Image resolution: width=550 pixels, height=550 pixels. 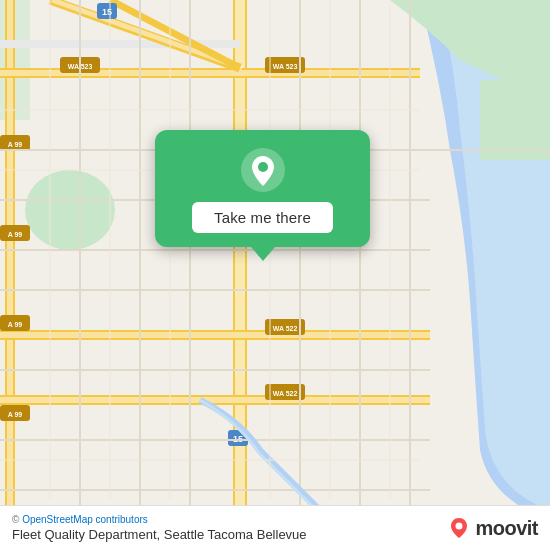 I want to click on bottom-left-info: © OpenStreetMap contributors Fleet Quali…, so click(x=160, y=528).